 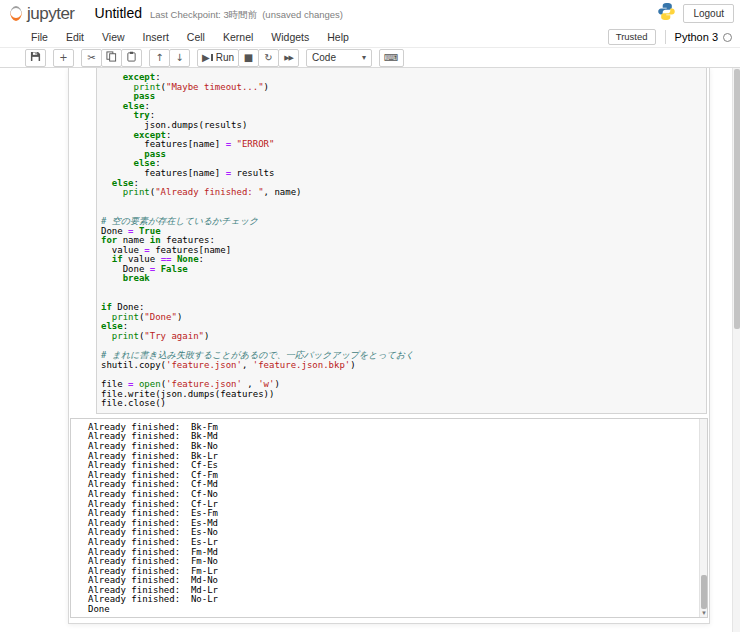 I want to click on kernel-name: Python 3, so click(x=696, y=37).